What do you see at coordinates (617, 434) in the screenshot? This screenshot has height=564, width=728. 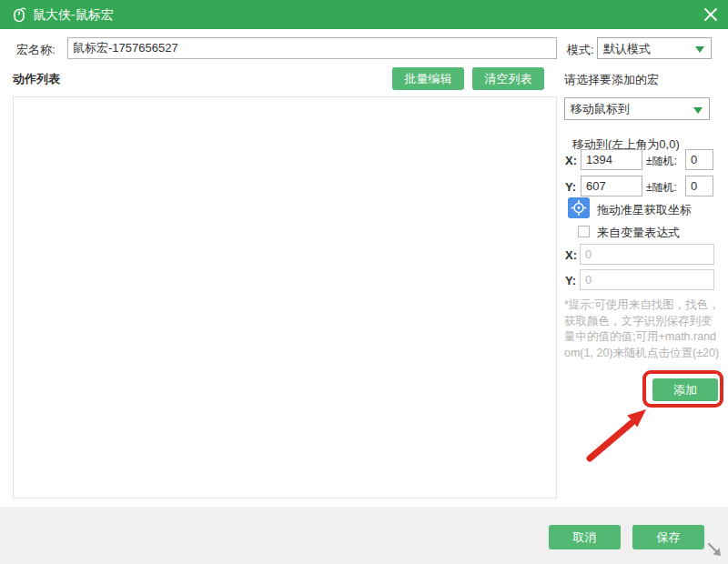 I see `annotation-arrow-icon` at bounding box center [617, 434].